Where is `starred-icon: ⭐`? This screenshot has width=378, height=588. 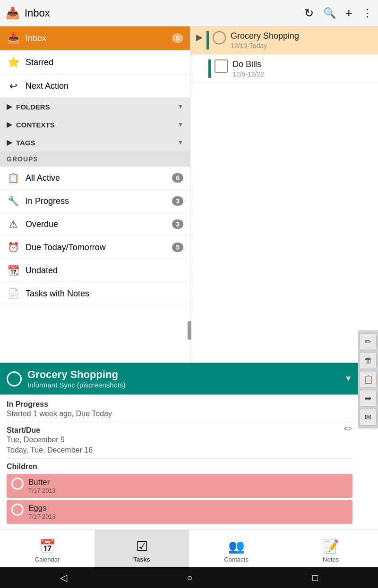
starred-icon: ⭐ is located at coordinates (13, 62).